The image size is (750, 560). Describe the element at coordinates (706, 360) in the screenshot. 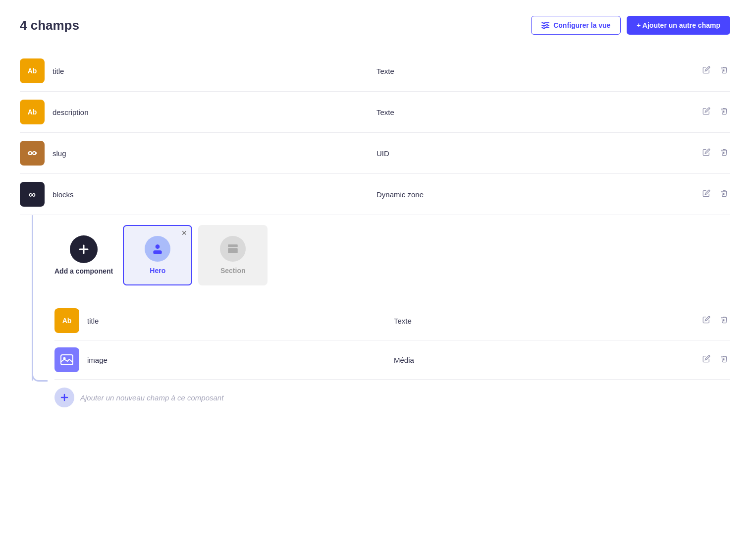

I see `edit-sub-image-button` at that location.